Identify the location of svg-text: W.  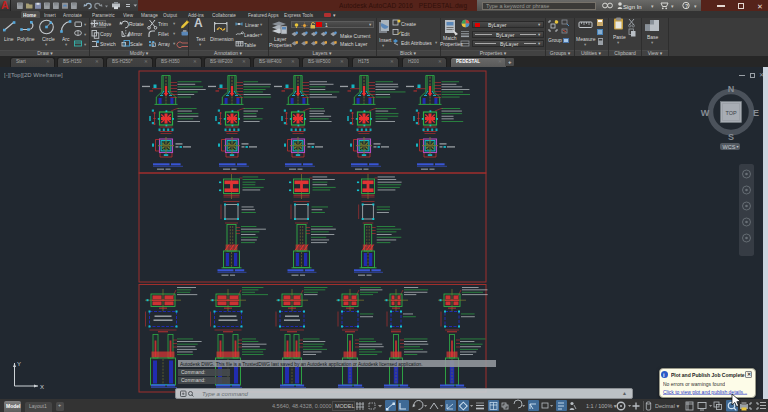
(706, 113).